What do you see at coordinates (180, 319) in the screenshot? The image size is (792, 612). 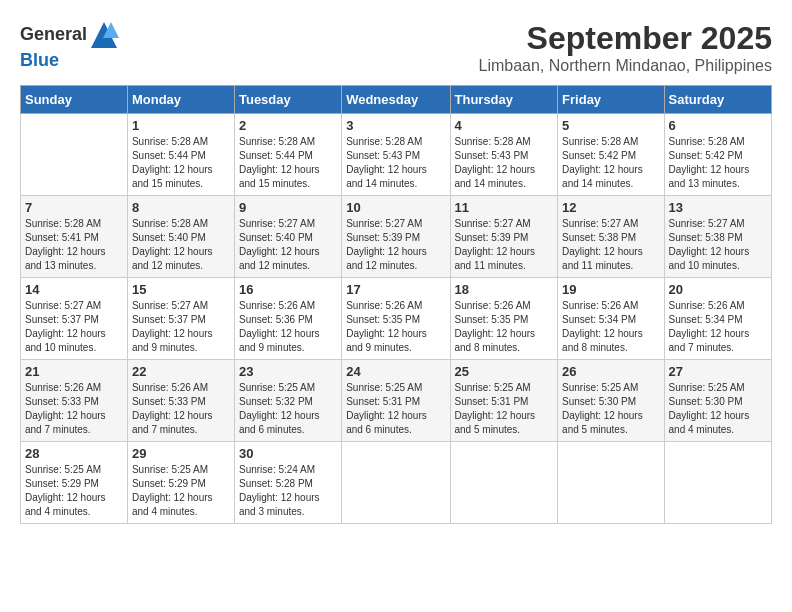 I see `calendar-cell: 15Sunrise: 5:27 AM Sunset: 5:37 PM Dayli…` at bounding box center [180, 319].